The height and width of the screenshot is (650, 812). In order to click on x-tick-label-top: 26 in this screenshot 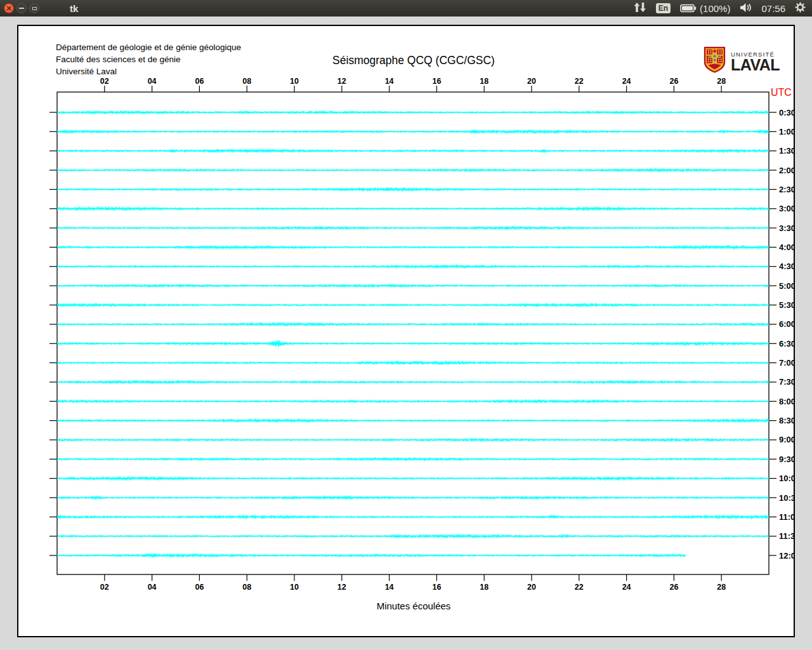, I will do `click(674, 81)`.